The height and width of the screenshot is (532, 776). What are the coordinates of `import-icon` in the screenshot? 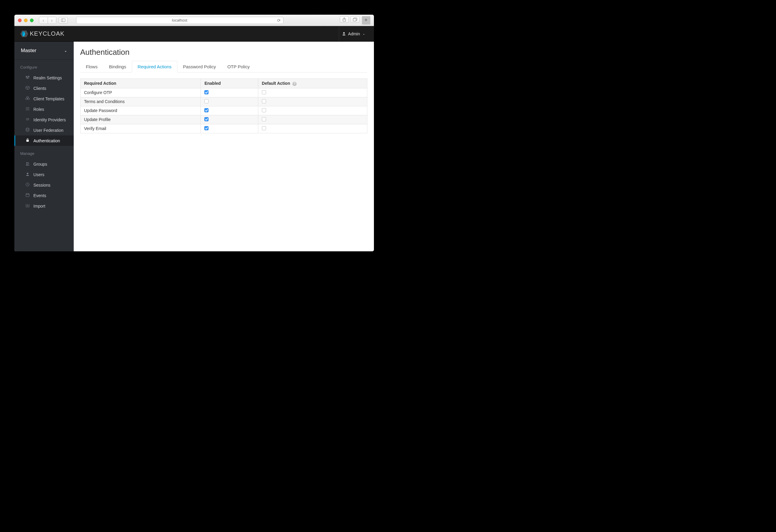 It's located at (27, 206).